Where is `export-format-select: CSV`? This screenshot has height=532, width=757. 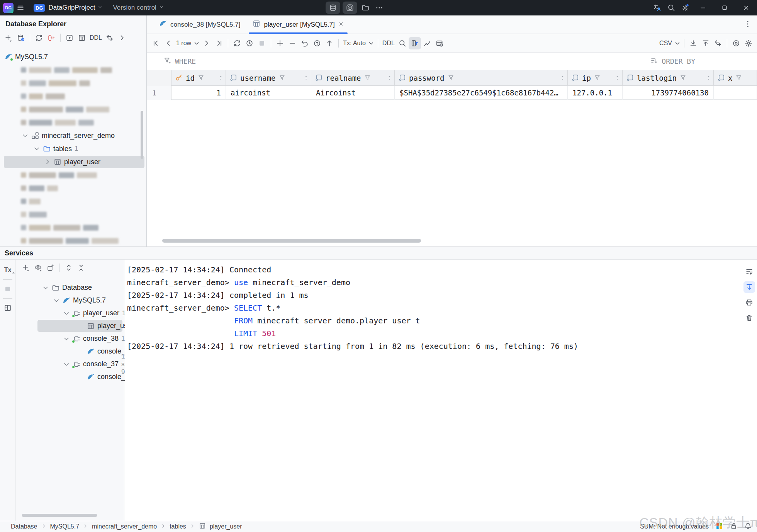 export-format-select: CSV is located at coordinates (670, 43).